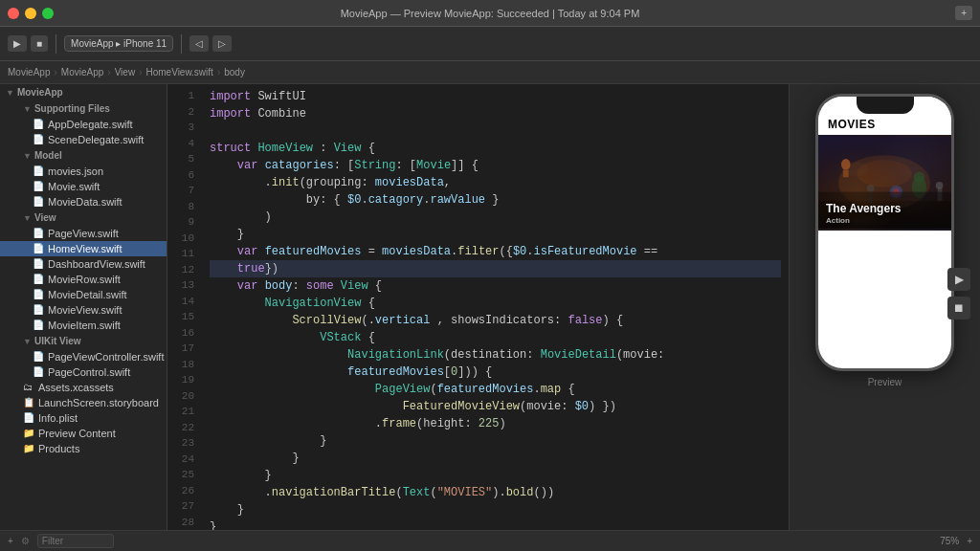  I want to click on movie-title: The Avengers Action, so click(863, 213).